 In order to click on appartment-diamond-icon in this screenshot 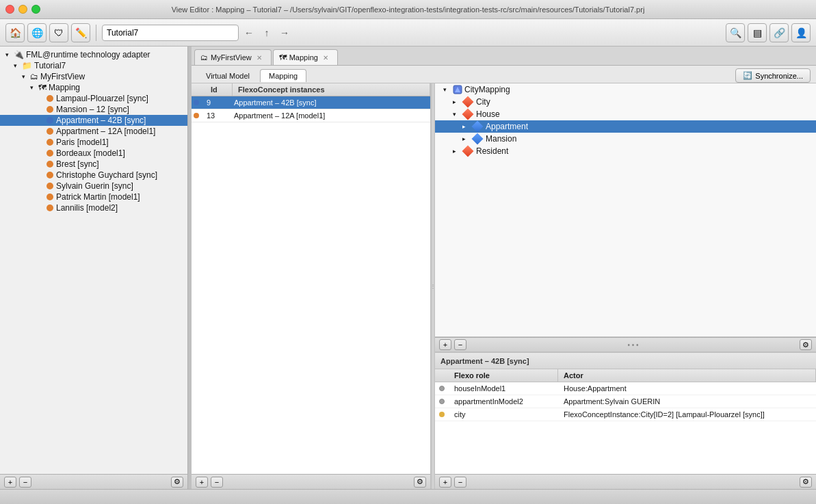, I will do `click(477, 127)`.